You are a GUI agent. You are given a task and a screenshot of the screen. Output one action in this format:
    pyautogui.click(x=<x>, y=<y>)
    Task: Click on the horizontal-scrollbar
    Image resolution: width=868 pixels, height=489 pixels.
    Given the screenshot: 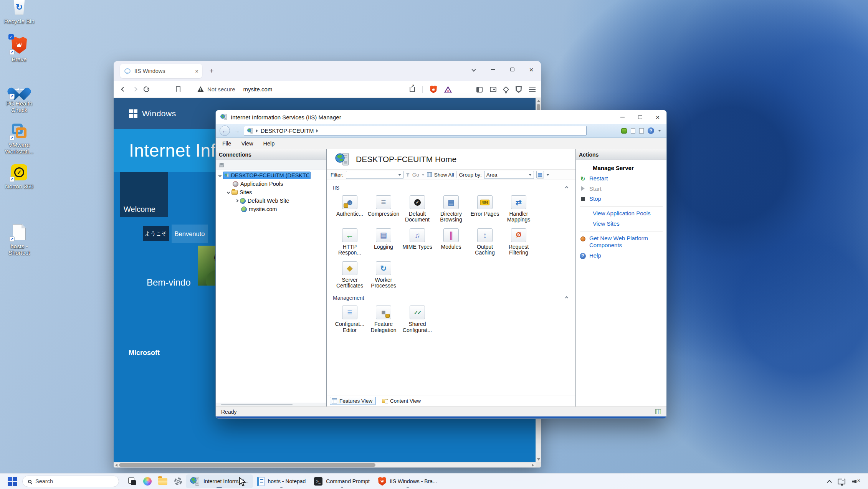 What is the action you would take?
    pyautogui.click(x=325, y=465)
    